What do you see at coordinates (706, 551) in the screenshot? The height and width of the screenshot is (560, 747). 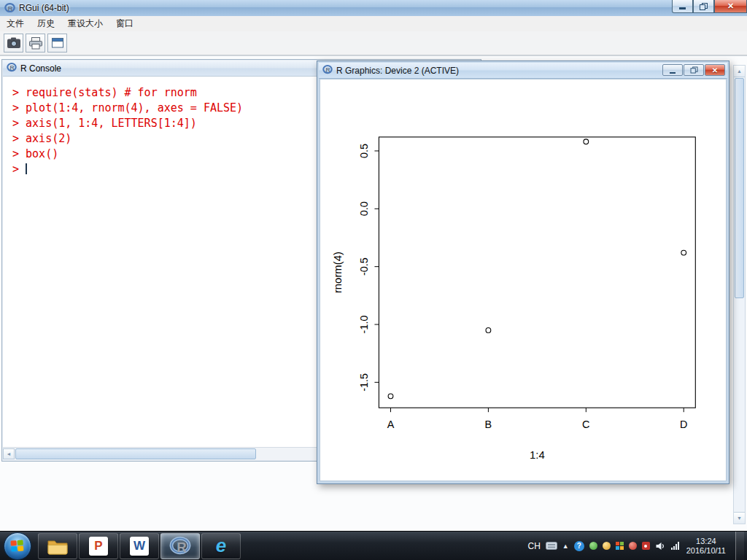 I see `clock-date: 2016/10/11` at bounding box center [706, 551].